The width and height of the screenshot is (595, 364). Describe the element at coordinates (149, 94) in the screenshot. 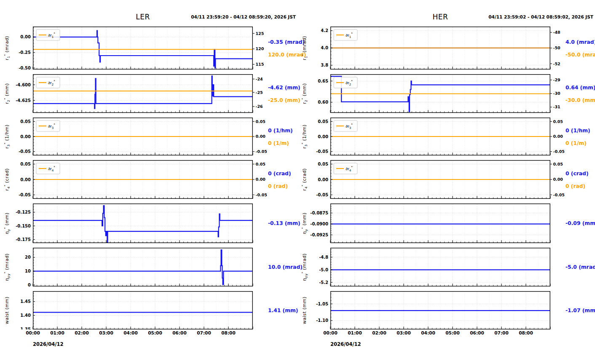

I see `plot-r2: -4.600-4.625-24-25-26∂r2*r2* (mm)` at that location.